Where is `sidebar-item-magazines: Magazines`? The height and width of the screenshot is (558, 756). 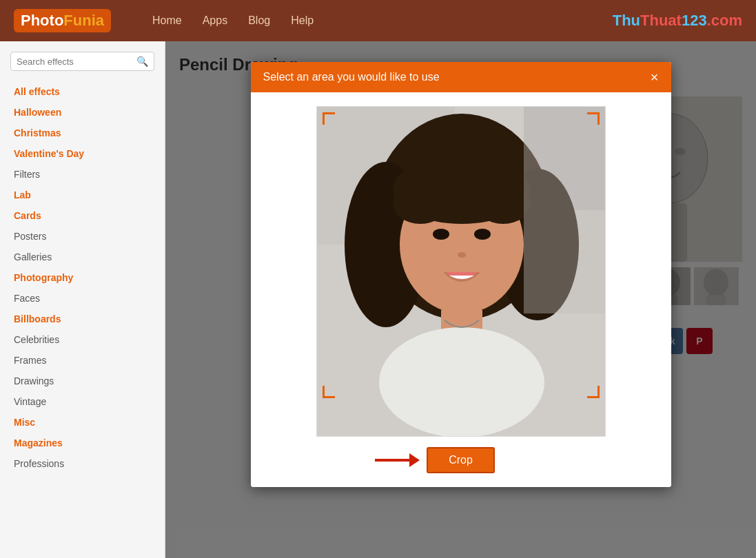 sidebar-item-magazines: Magazines is located at coordinates (83, 443).